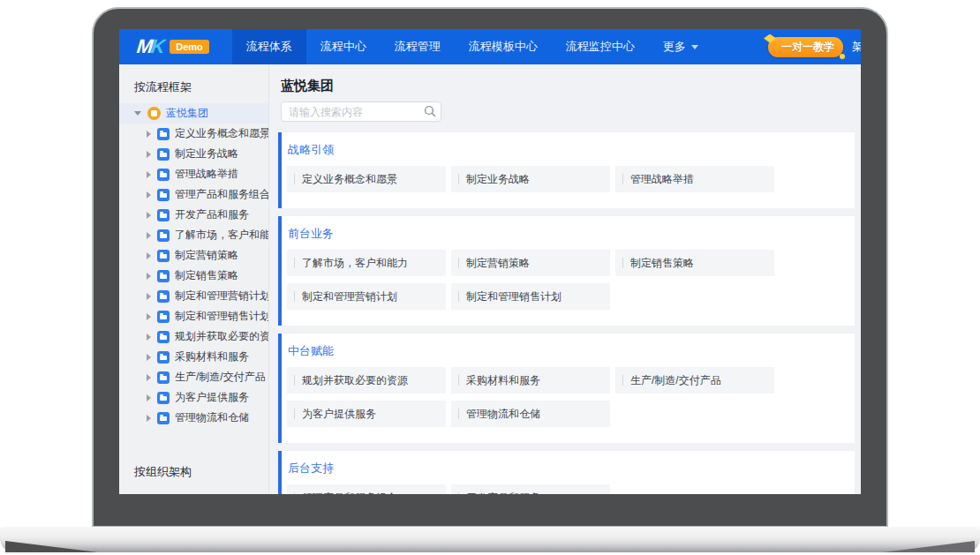  I want to click on process-card: 制定业务战略, so click(531, 179).